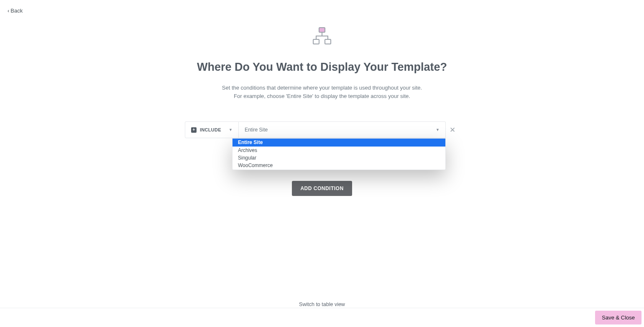 The height and width of the screenshot is (327, 644). What do you see at coordinates (339, 158) in the screenshot?
I see `dropdown-option-singular: Singular` at bounding box center [339, 158].